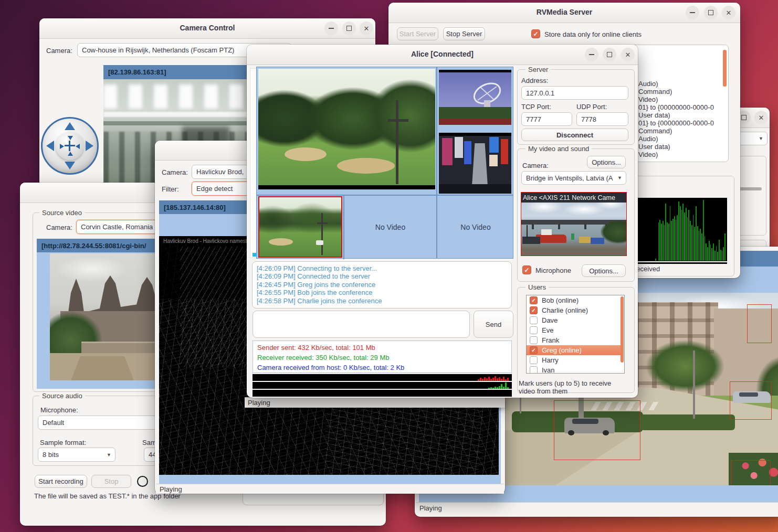 The height and width of the screenshot is (532, 778). What do you see at coordinates (537, 288) in the screenshot?
I see `users-group-label: Users` at bounding box center [537, 288].